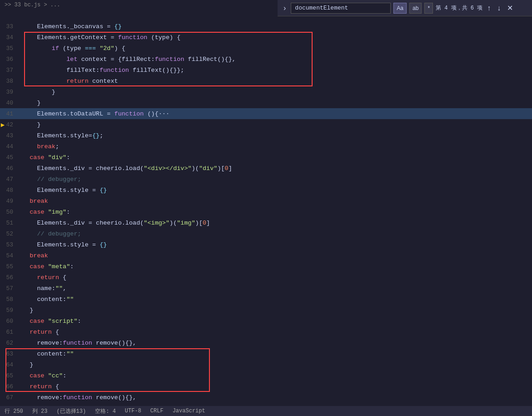 The height and width of the screenshot is (416, 532). What do you see at coordinates (276, 157) in the screenshot?
I see `line-content: case "div":` at bounding box center [276, 157].